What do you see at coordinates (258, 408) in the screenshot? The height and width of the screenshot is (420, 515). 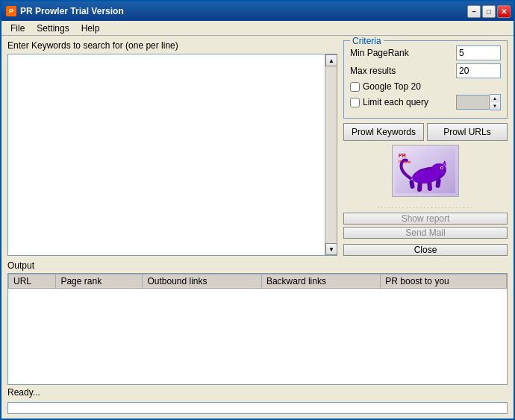 I see `progress-bar` at bounding box center [258, 408].